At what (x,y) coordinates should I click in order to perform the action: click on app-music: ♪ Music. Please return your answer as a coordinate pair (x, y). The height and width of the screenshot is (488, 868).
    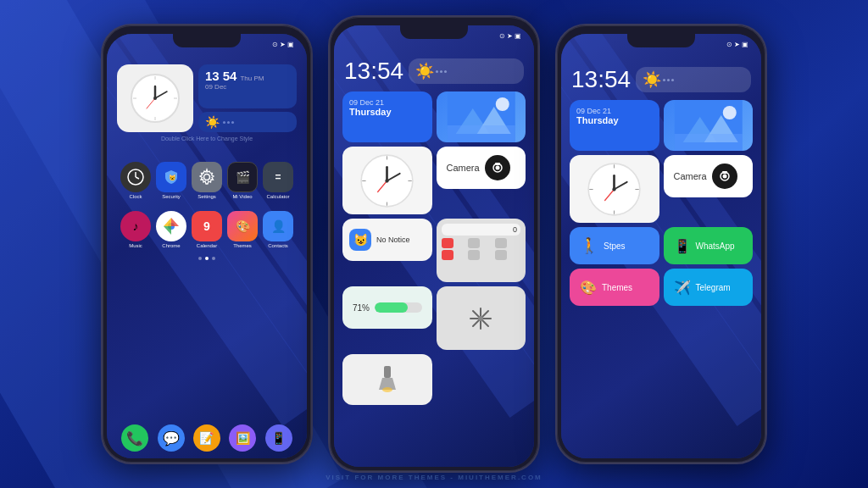
    Looking at the image, I should click on (136, 230).